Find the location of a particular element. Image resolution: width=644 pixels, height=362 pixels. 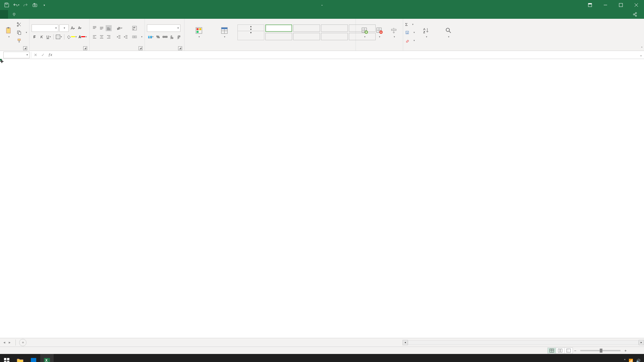

page-layout-view-button is located at coordinates (560, 351).